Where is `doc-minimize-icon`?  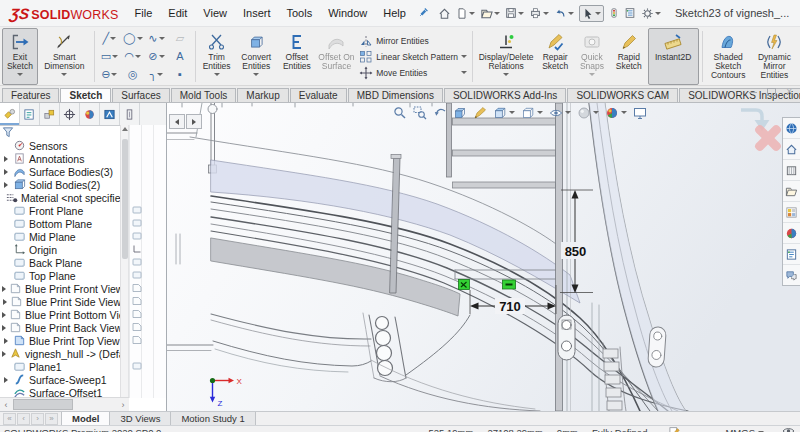 doc-minimize-icon is located at coordinates (753, 92).